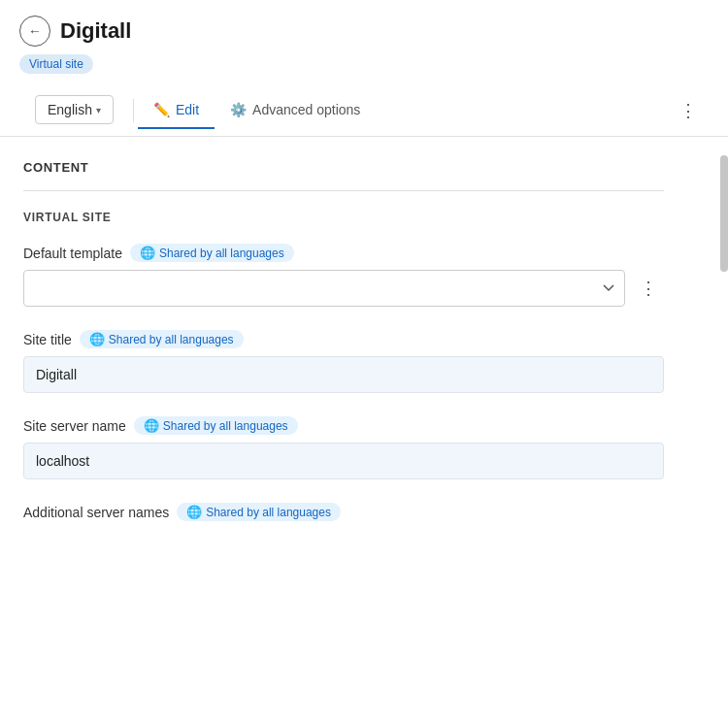 The image size is (728, 723). I want to click on chevron-down-icon: ▾, so click(99, 111).